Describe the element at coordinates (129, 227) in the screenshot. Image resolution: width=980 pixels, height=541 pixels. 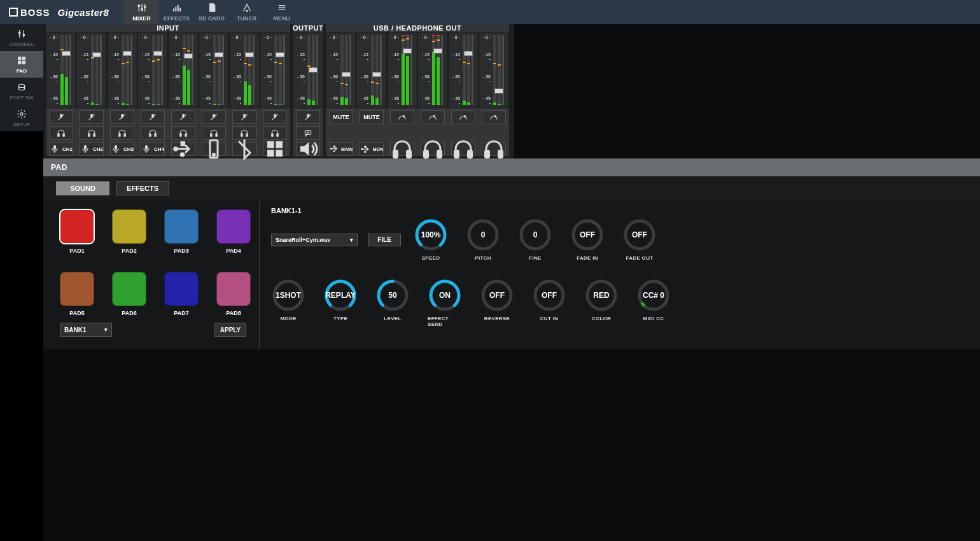
I see `pad2-button` at that location.